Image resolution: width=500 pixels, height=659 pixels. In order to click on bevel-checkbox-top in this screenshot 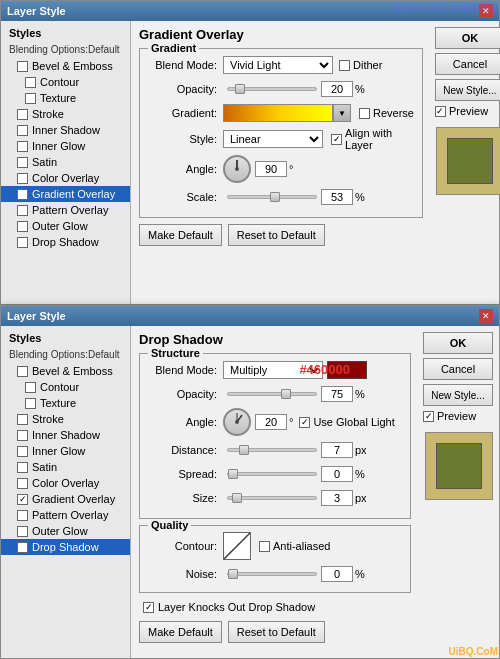, I will do `click(22, 66)`.